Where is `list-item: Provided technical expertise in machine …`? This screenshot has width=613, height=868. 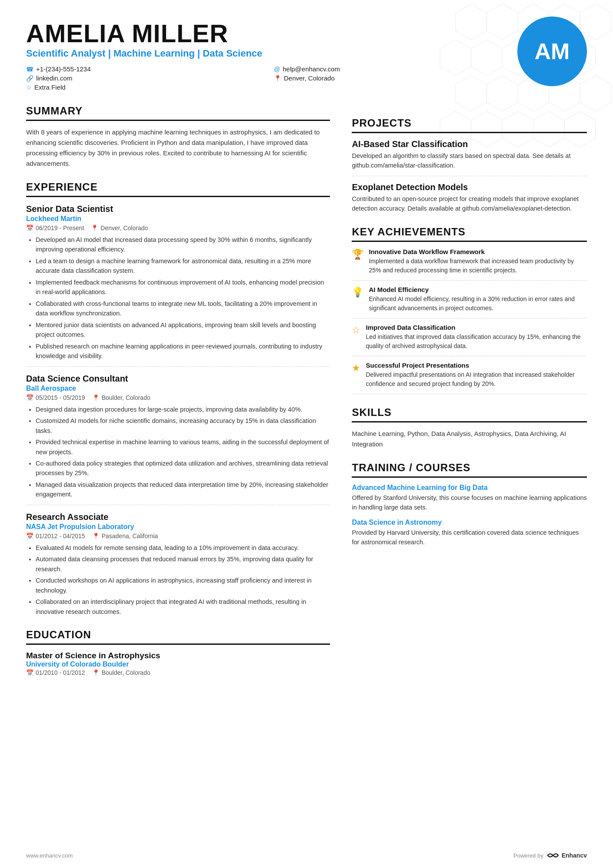
list-item: Provided technical expertise in machine … is located at coordinates (183, 447).